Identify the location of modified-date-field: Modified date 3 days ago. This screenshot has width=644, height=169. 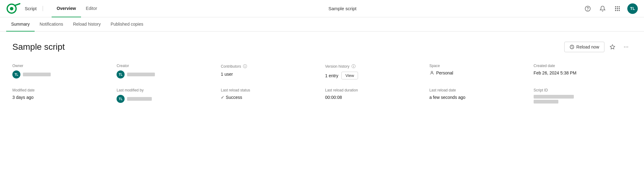
(61, 96).